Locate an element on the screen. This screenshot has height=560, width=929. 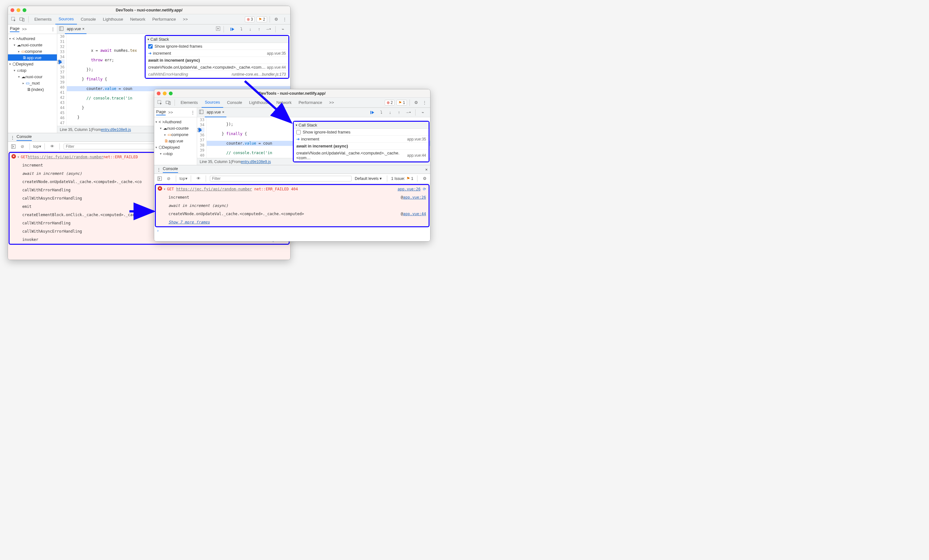
editor-tab: app.vue × is located at coordinates (216, 112).